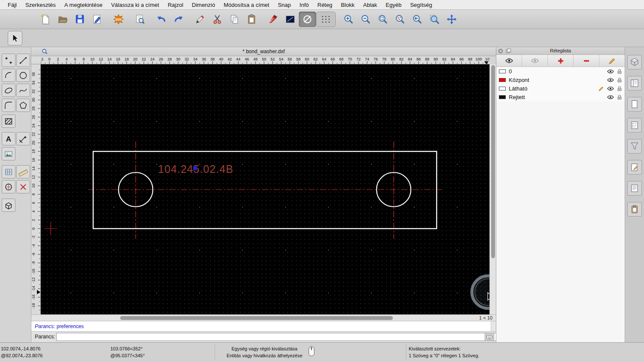  Describe the element at coordinates (284, 5) in the screenshot. I see `menu-item-8: Snap` at that location.